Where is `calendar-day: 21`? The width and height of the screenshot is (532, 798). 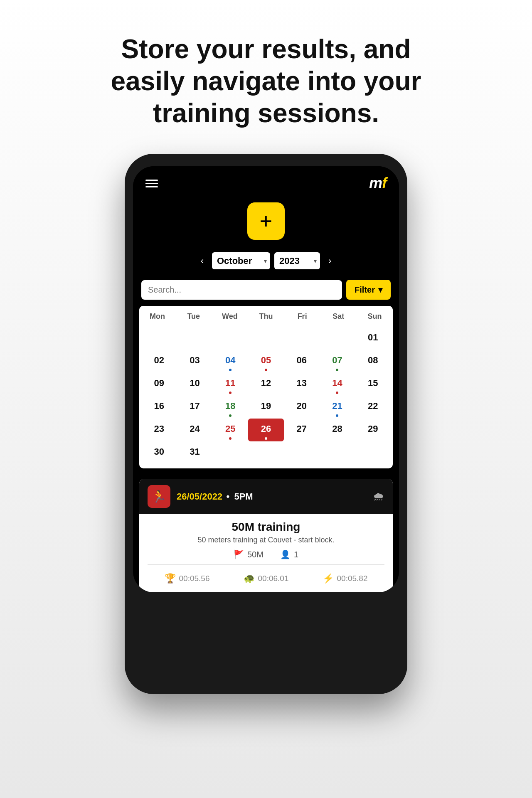
calendar-day: 21 is located at coordinates (337, 407).